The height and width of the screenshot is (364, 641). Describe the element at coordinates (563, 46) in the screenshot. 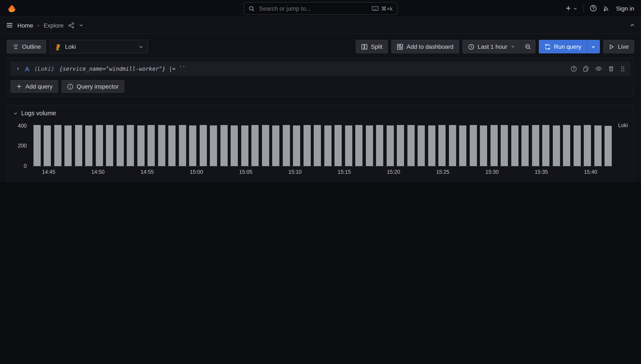

I see `run-query-button: Run query` at that location.